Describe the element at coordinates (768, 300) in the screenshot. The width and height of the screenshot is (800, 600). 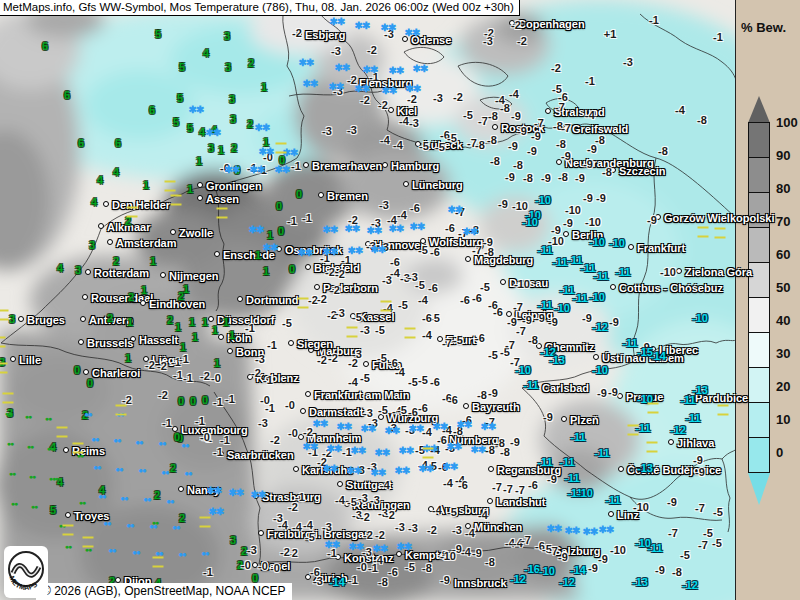
I see `colorbar-panel: % Bew. 1009080706050403020100` at that location.